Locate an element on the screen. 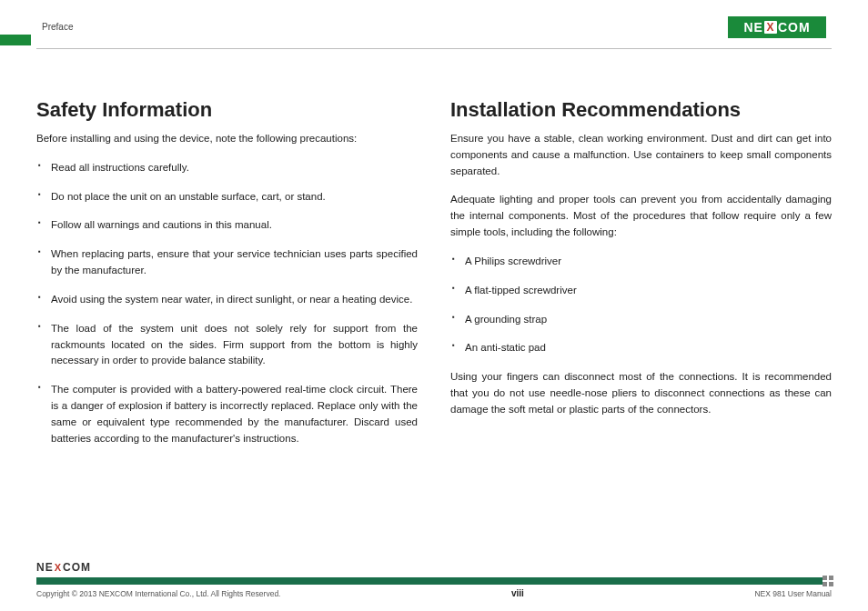  footer-row: Copyright © 2013 NEXCOM International Co… is located at coordinates (434, 593).